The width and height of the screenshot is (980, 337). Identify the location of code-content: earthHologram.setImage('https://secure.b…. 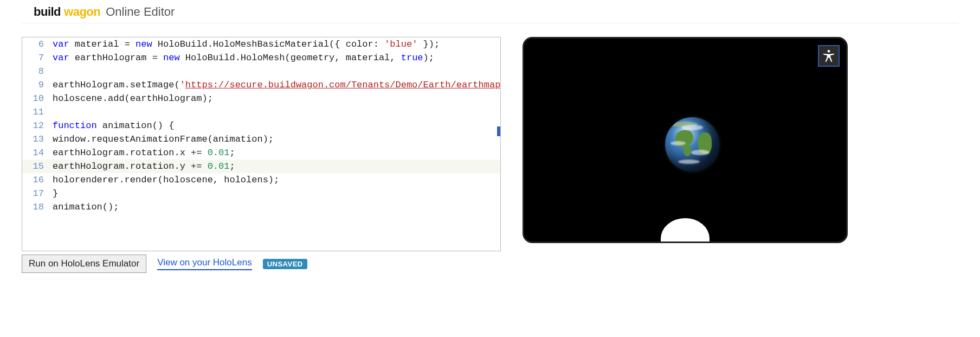
(275, 85).